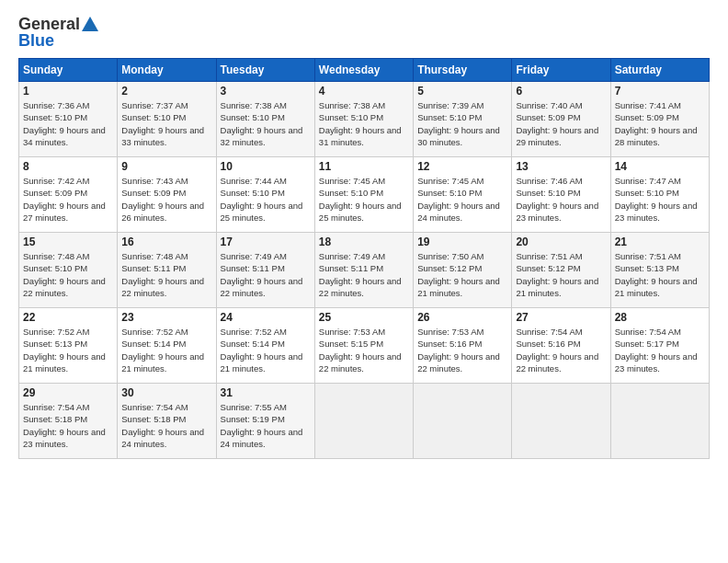 Image resolution: width=728 pixels, height=563 pixels. What do you see at coordinates (462, 167) in the screenshot?
I see `day-number: 12` at bounding box center [462, 167].